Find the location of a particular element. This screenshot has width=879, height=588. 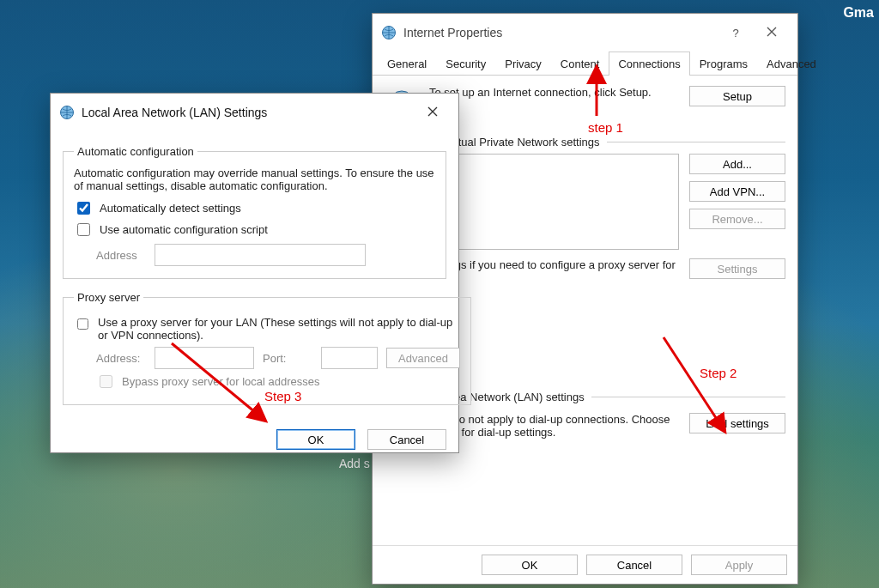

add-vpn-button: Add VPN... is located at coordinates (737, 191).